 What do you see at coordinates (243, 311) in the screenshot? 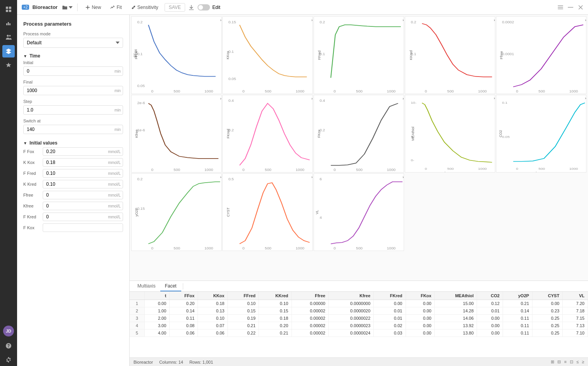
I see `table-cell: 0.15` at bounding box center [243, 311].